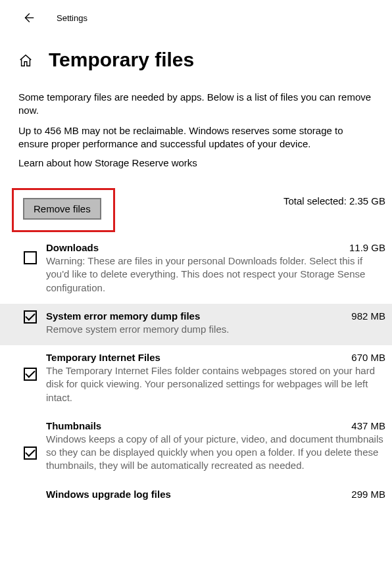  What do you see at coordinates (62, 209) in the screenshot?
I see `remove-files-button: Remove files` at bounding box center [62, 209].